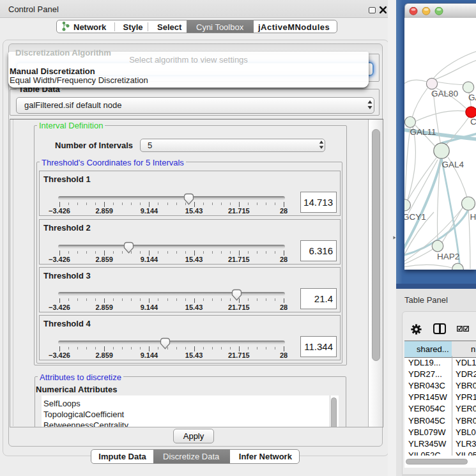 This screenshot has height=476, width=476. Describe the element at coordinates (454, 165) in the screenshot. I see `svg-text: GAL4` at that location.